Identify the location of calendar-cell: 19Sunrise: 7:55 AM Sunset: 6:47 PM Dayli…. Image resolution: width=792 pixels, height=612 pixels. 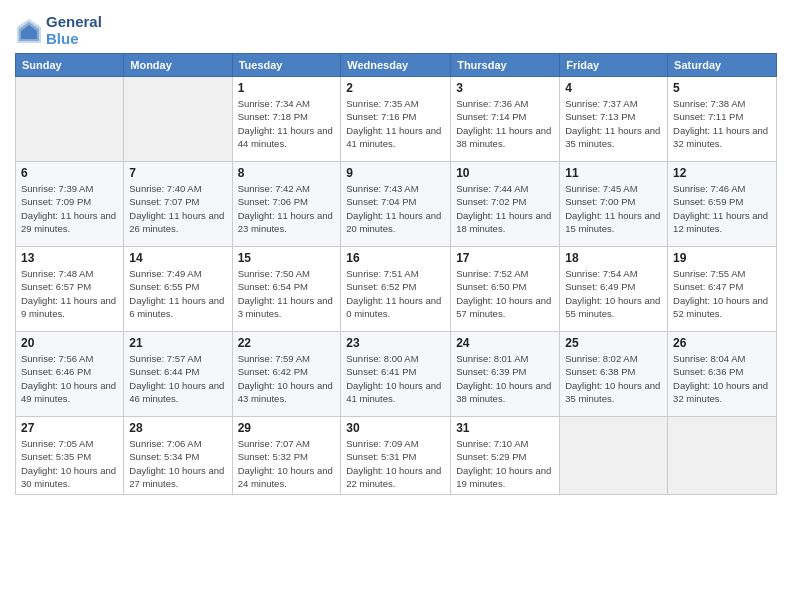
(722, 290).